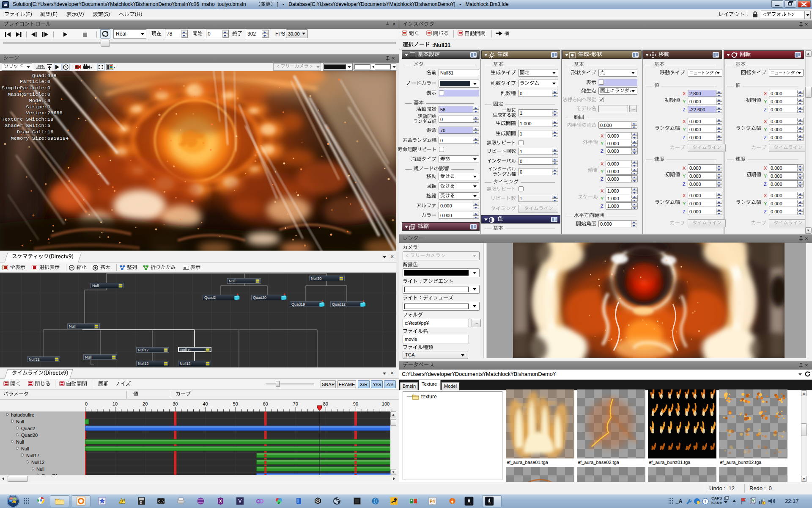  What do you see at coordinates (175, 404) in the screenshot?
I see `svg-text: 30` at bounding box center [175, 404].